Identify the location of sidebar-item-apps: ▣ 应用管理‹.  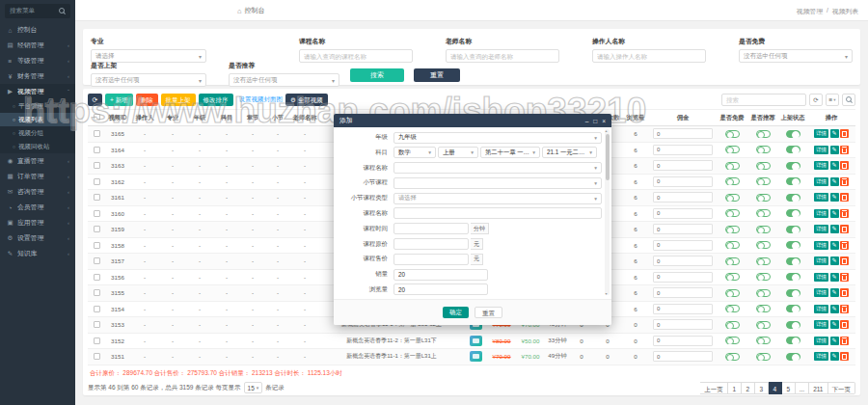
(38, 223).